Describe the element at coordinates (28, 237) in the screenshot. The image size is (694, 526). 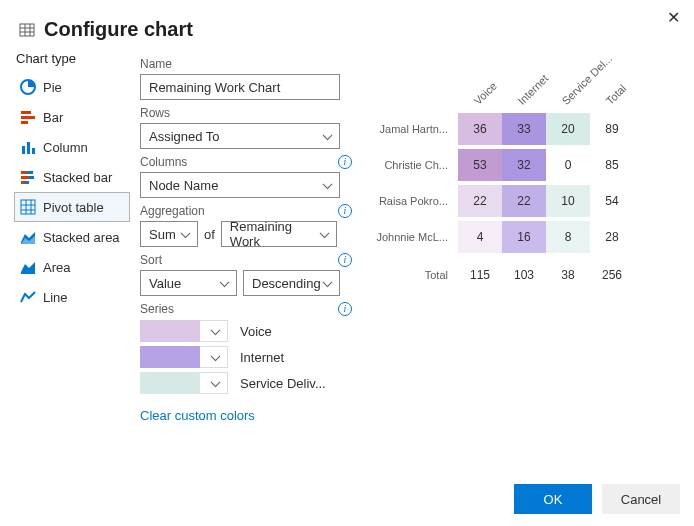
I see `stacked-area-icon` at that location.